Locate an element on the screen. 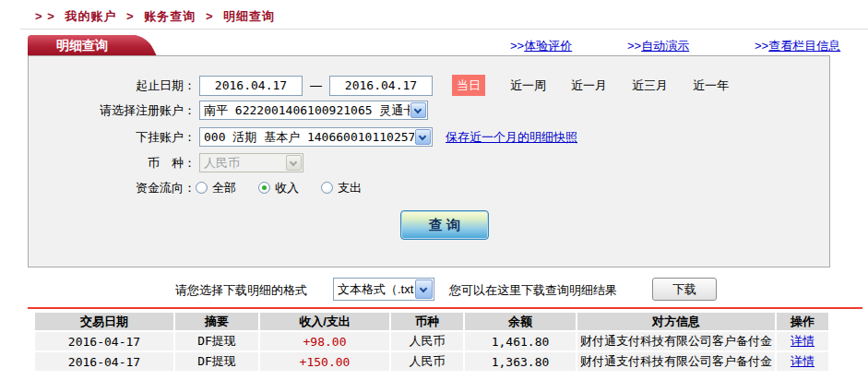 The height and width of the screenshot is (392, 868). cell-balance: 1,461.80 is located at coordinates (520, 341).